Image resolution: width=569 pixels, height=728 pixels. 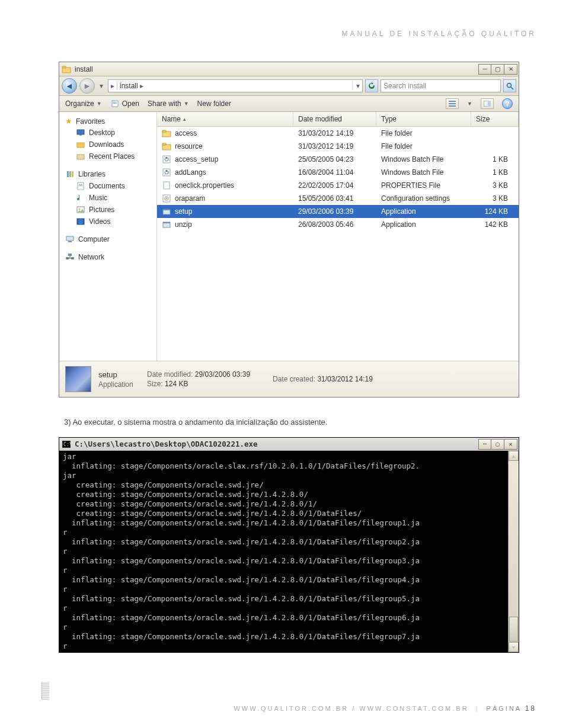 I want to click on console-scrollbar: ▲ ▼, so click(x=513, y=551).